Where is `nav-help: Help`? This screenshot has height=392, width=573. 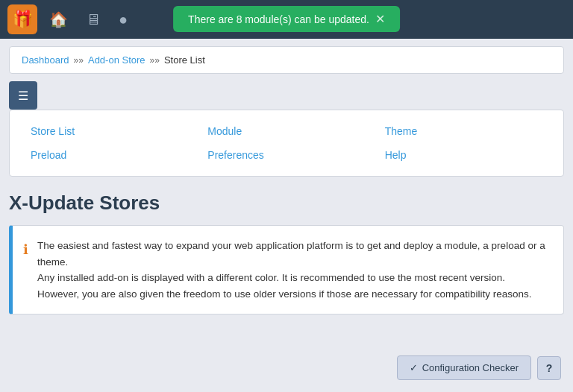 nav-help: Help is located at coordinates (464, 155).